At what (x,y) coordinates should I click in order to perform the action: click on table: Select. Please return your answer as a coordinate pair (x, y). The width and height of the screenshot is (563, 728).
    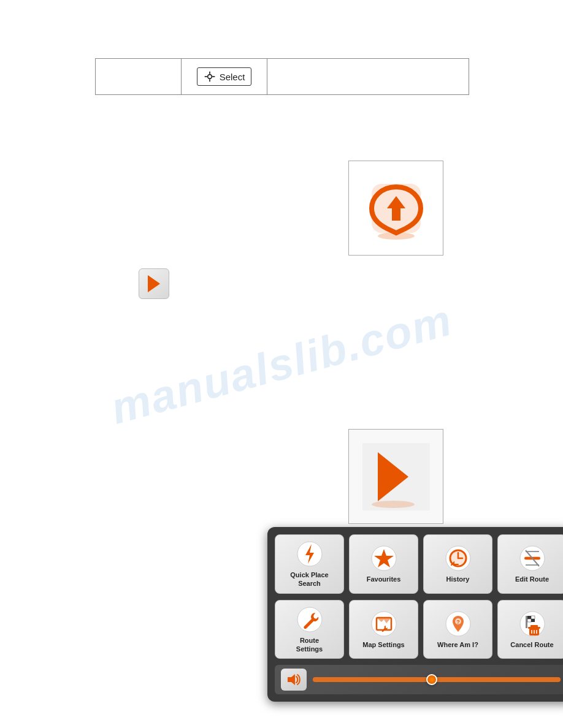
    Looking at the image, I should click on (282, 77).